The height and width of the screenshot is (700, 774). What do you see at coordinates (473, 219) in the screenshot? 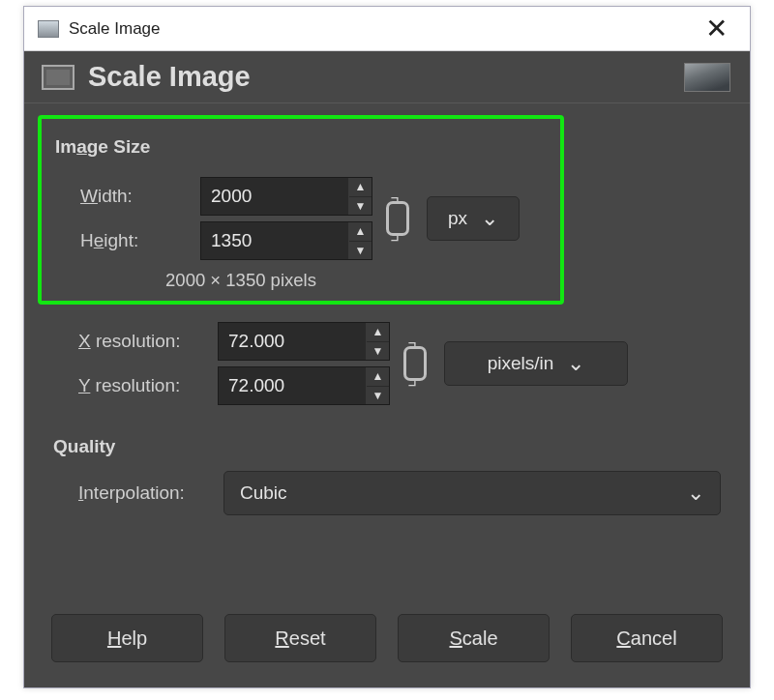
I see `size-unit-dropdown: px ⌄` at bounding box center [473, 219].